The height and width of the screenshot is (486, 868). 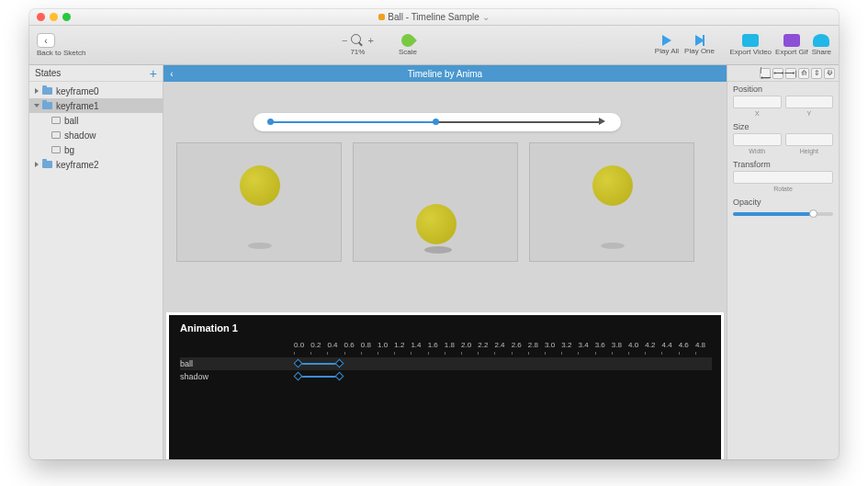 What do you see at coordinates (369, 348) in the screenshot?
I see `ruler-tick: 0.8` at bounding box center [369, 348].